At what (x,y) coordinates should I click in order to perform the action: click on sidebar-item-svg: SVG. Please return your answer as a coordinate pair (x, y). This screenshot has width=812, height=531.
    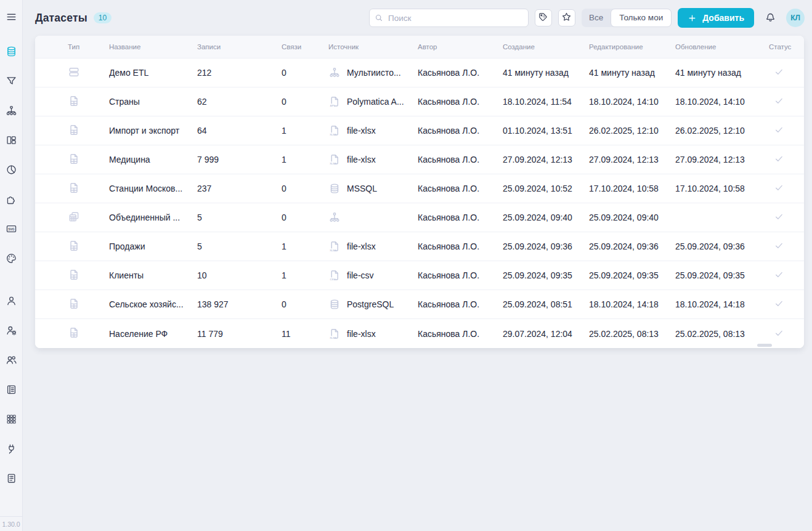
    Looking at the image, I should click on (11, 230).